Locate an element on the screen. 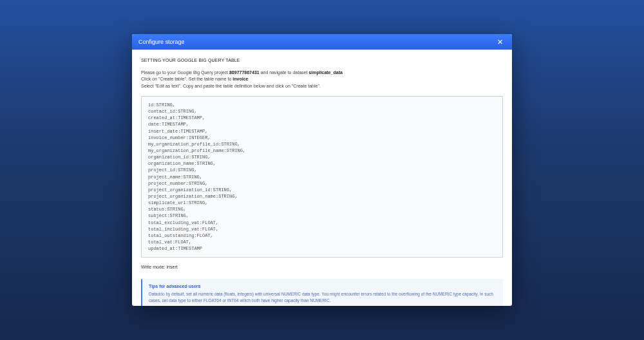 The image size is (644, 340). instr1-prefix: Please go to your Google Big Query proje… is located at coordinates (185, 72).